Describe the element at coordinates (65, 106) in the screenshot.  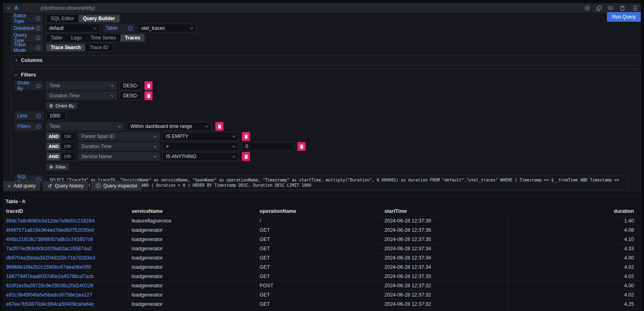
I see `add-order-by-label: Order By` at that location.